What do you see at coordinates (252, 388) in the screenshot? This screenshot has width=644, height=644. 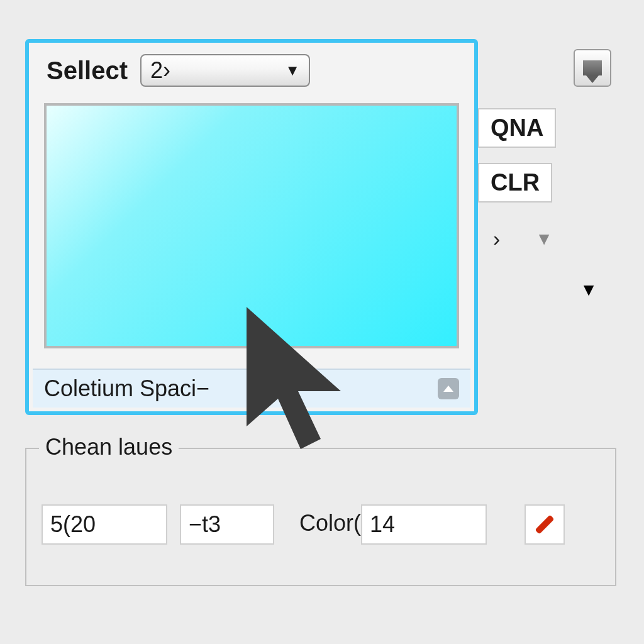 I see `status-bar: Coletium Spaci−` at bounding box center [252, 388].